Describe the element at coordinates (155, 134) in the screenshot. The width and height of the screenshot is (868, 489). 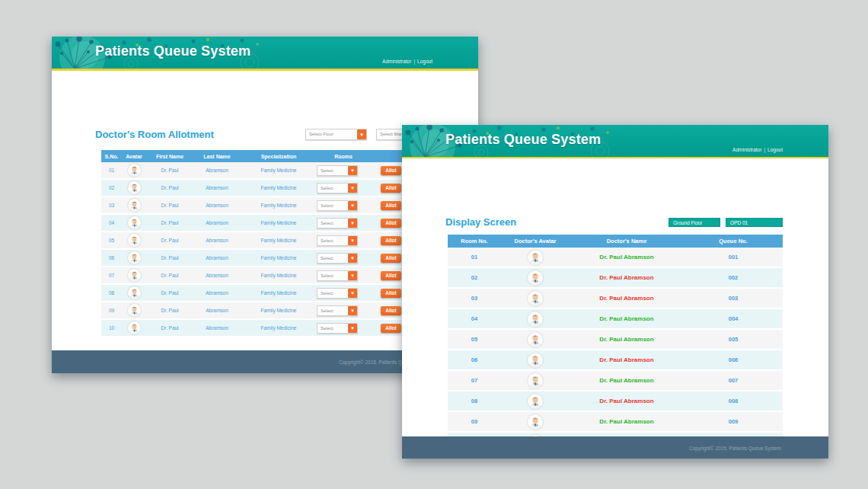
I see `page-title: Doctor's Room Allotment` at that location.